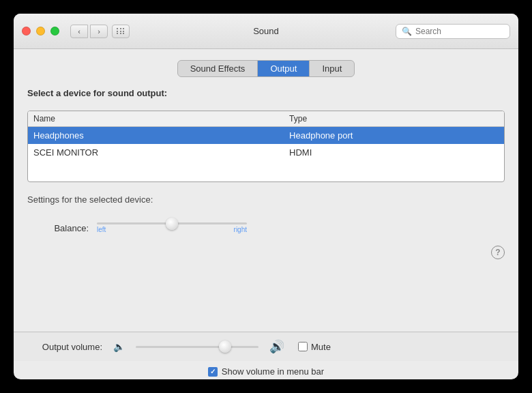 The height and width of the screenshot is (393, 532). I want to click on col-header-name: Name, so click(161, 119).